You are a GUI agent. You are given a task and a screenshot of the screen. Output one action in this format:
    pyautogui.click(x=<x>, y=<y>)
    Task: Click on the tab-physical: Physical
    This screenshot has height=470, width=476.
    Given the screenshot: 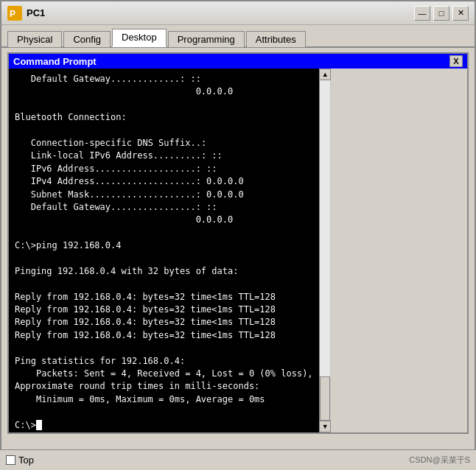 What is the action you would take?
    pyautogui.click(x=35, y=39)
    